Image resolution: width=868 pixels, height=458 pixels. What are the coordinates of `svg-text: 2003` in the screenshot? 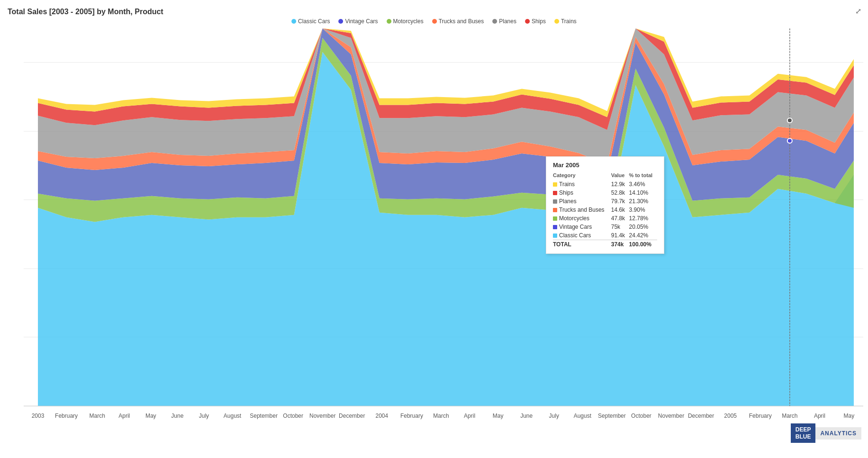 It's located at (38, 416).